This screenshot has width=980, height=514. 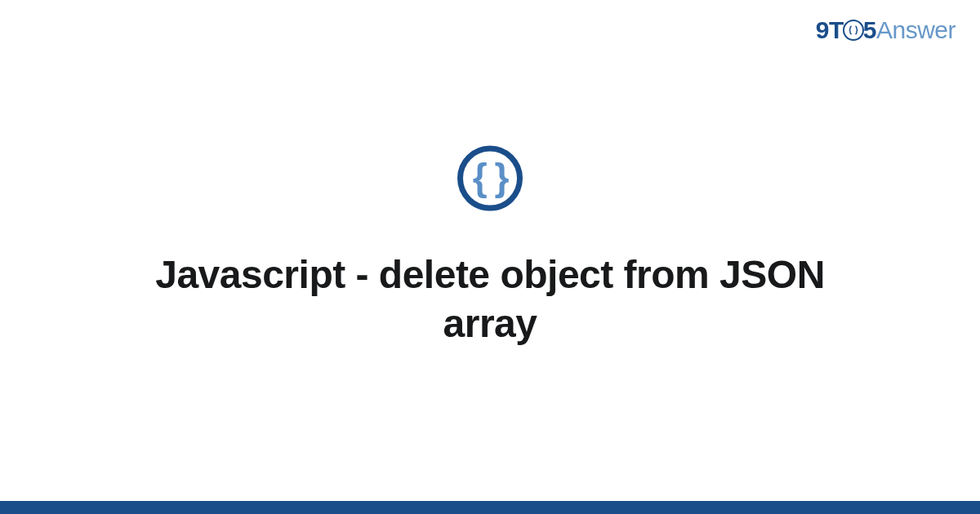 I want to click on logo-text-answer: Answer, so click(x=916, y=29).